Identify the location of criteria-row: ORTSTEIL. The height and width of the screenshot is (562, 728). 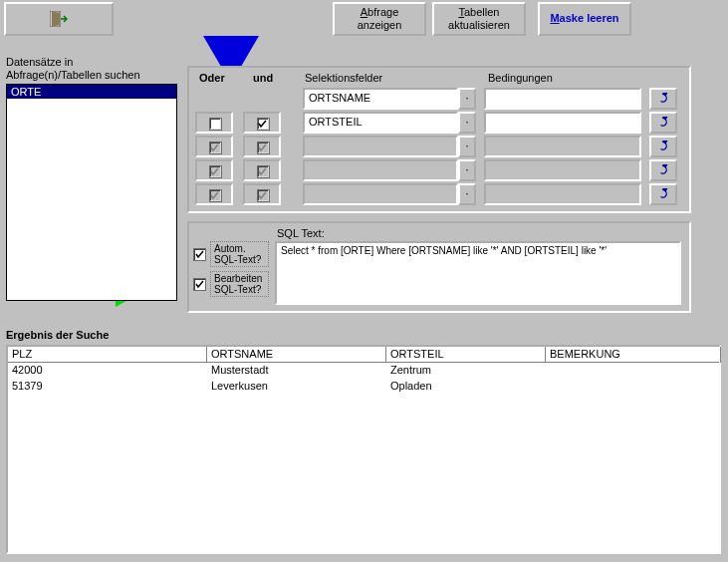
(439, 124).